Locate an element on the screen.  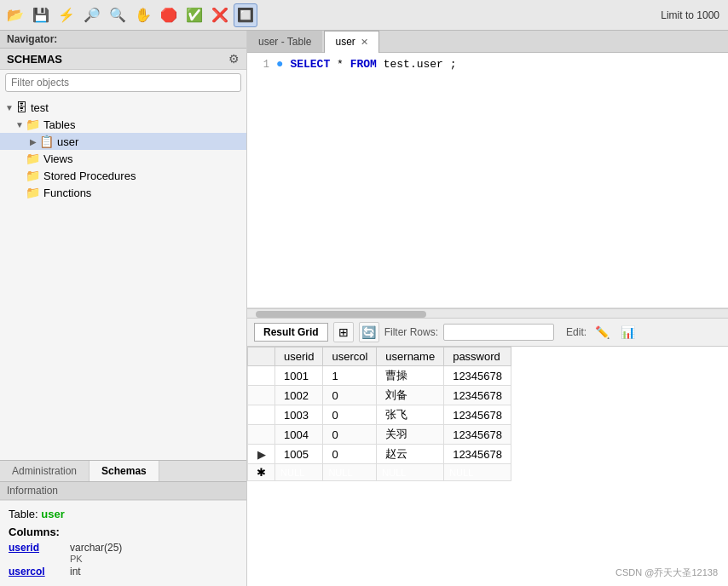
table-row: 1003 0 张飞 12345678 is located at coordinates (380, 416).